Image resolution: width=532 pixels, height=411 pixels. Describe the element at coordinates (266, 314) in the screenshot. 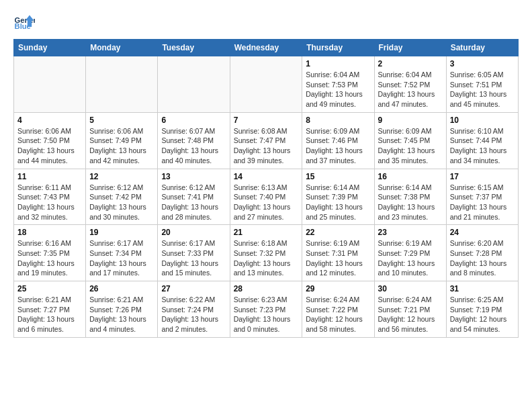

I see `day-info: Sunrise: 6:23 AM Sunset: 7:23 PM Dayligh…` at that location.